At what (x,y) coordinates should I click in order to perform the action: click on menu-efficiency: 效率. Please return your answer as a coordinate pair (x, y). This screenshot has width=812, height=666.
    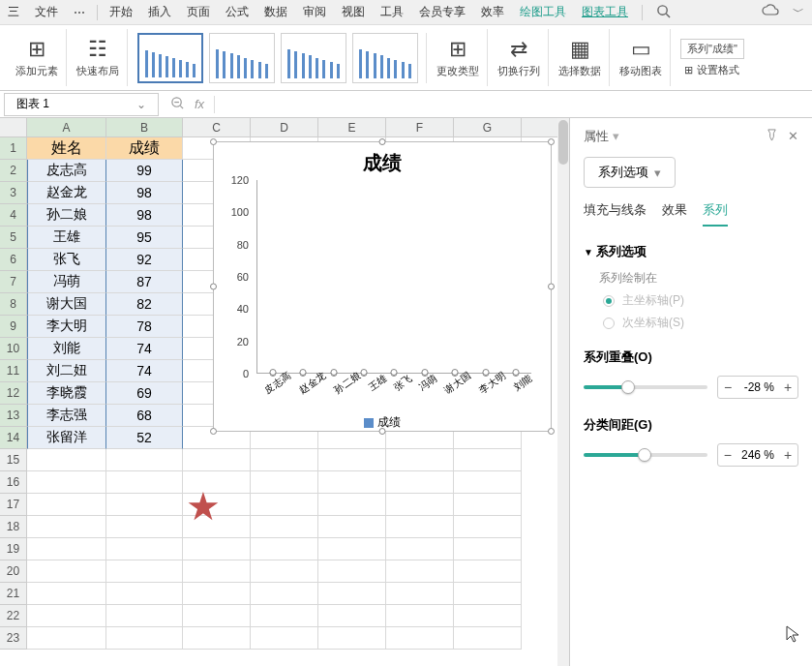
    Looking at the image, I should click on (493, 12).